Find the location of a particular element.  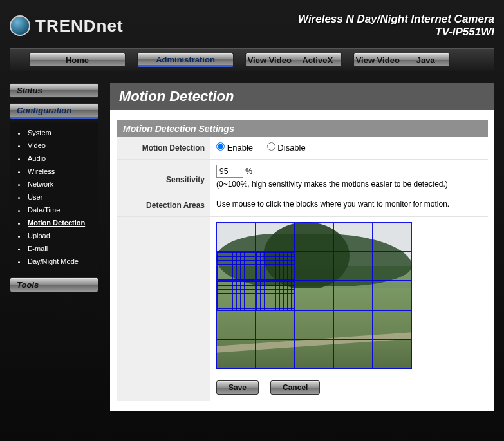

sidebar-menu: SystemVideoAudioWirelessNetworkUserDate/… is located at coordinates (54, 197).